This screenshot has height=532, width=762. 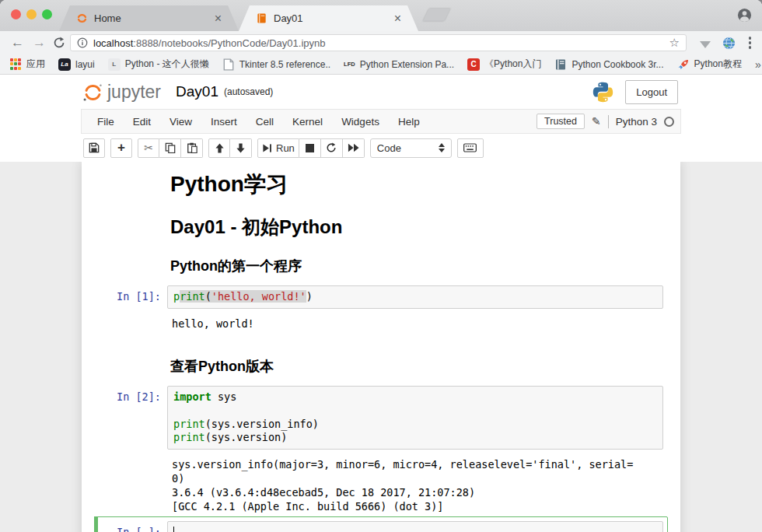 I want to click on move-cell-down-button, so click(x=241, y=148).